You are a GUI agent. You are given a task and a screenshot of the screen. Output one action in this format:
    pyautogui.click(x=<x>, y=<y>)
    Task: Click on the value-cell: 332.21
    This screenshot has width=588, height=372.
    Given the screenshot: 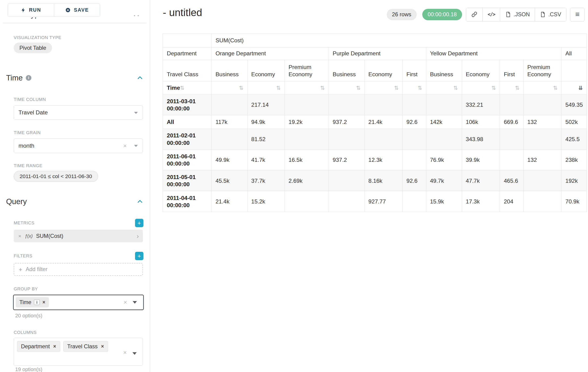 What is the action you would take?
    pyautogui.click(x=481, y=105)
    